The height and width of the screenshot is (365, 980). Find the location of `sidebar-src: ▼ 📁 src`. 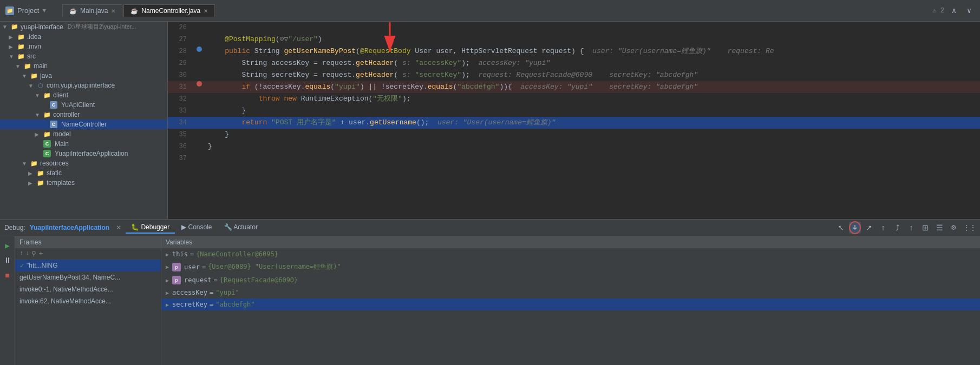

sidebar-src: ▼ 📁 src is located at coordinates (83, 56).